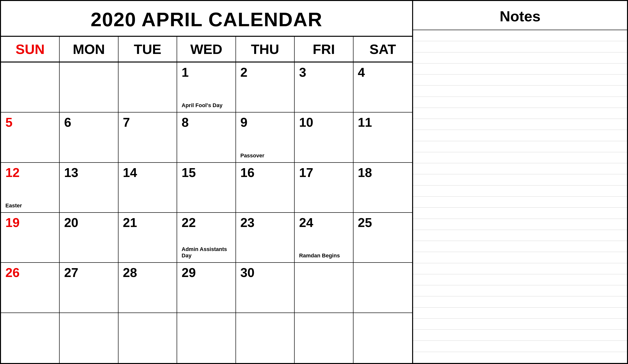 This screenshot has width=628, height=364. Describe the element at coordinates (324, 238) in the screenshot. I see `calendar-cell: 24Ramdan Begins` at that location.